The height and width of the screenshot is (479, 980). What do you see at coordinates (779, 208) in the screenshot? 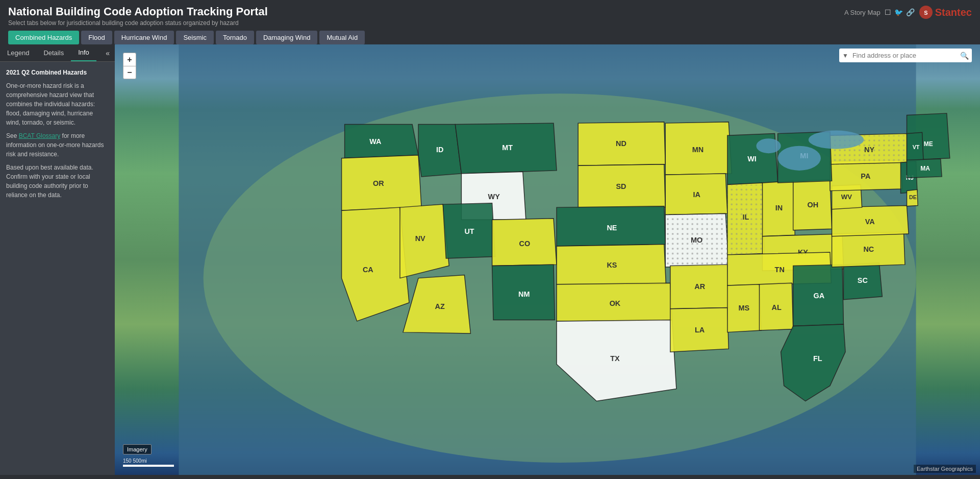
I see `svg-text: IN` at bounding box center [779, 208].